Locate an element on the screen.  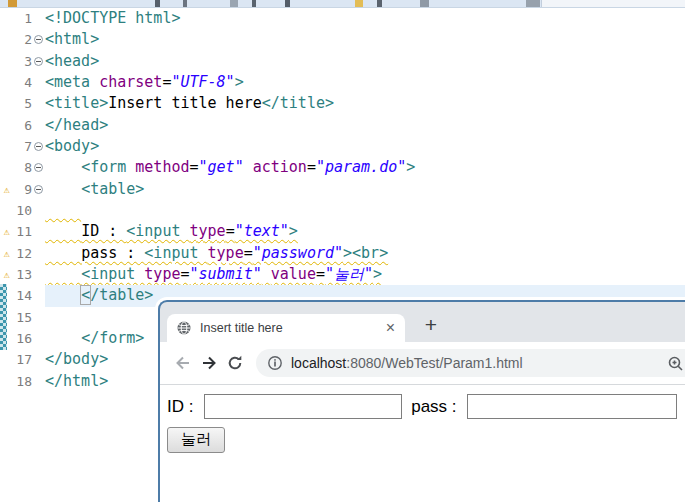
reload-icon is located at coordinates (235, 363).